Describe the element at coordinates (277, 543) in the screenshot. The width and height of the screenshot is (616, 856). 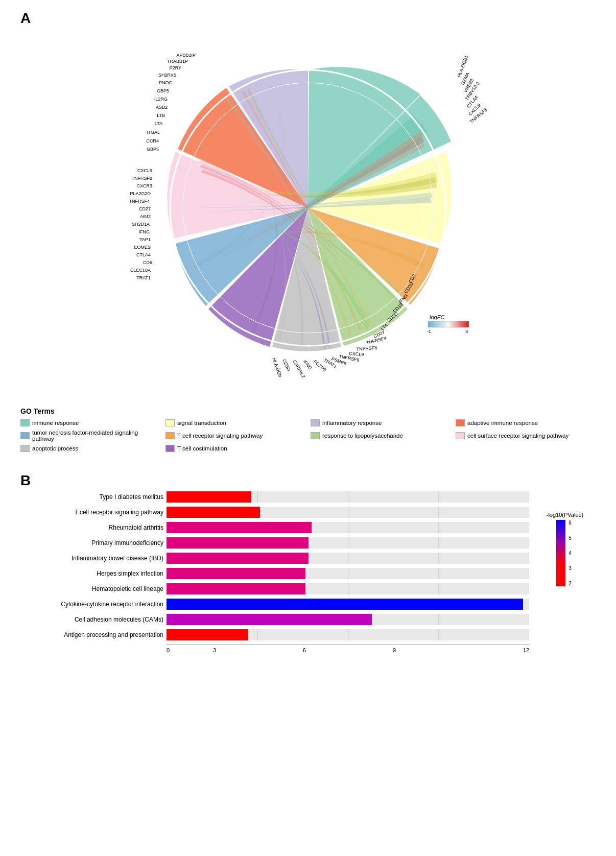
I see `bar-row-3: Primary immunodeficiency` at that location.